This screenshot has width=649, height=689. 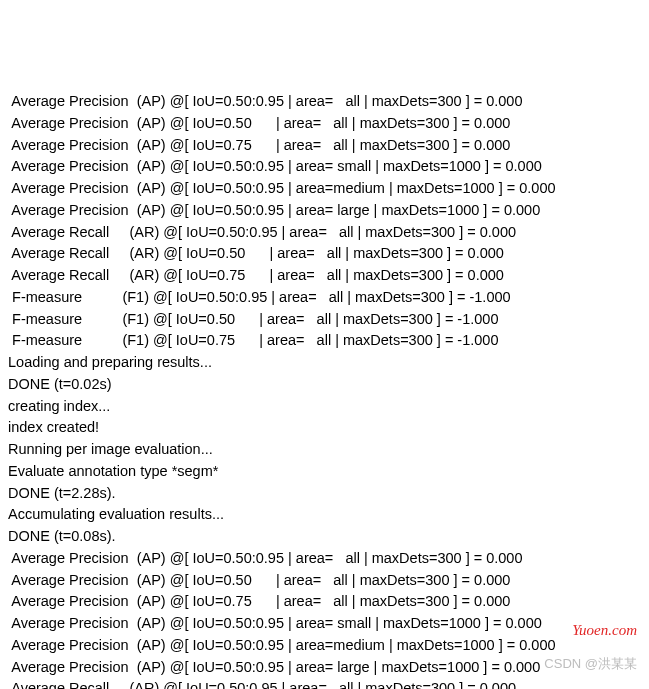 I want to click on output-line: F-measure (F1) @[ IoU=0.50 | area= all |…, so click(x=324, y=320).